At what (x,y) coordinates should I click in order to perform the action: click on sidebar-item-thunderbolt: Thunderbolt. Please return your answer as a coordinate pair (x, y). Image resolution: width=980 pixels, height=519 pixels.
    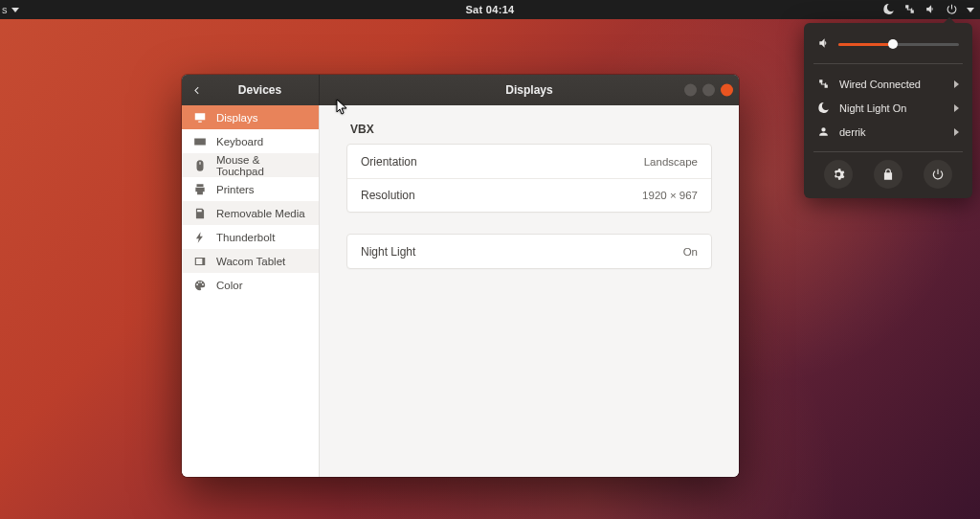
    Looking at the image, I should click on (251, 237).